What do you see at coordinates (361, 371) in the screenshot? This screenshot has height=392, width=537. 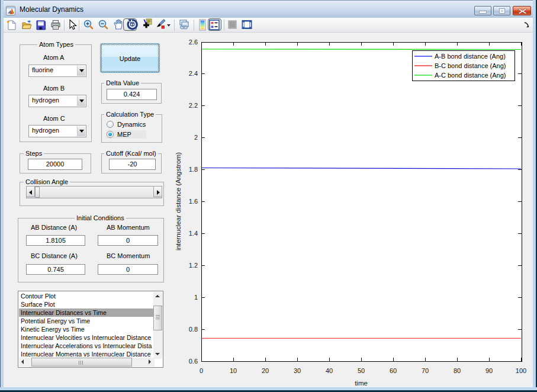 I see `svg-text: 50` at bounding box center [361, 371].